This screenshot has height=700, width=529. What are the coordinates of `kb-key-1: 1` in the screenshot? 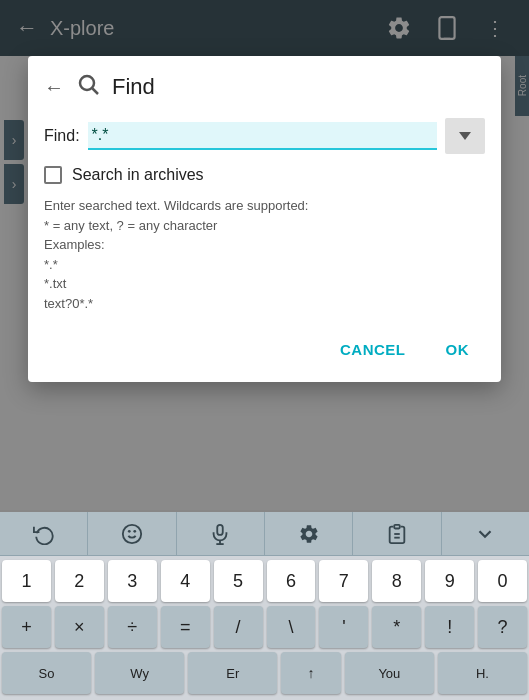 It's located at (26, 581).